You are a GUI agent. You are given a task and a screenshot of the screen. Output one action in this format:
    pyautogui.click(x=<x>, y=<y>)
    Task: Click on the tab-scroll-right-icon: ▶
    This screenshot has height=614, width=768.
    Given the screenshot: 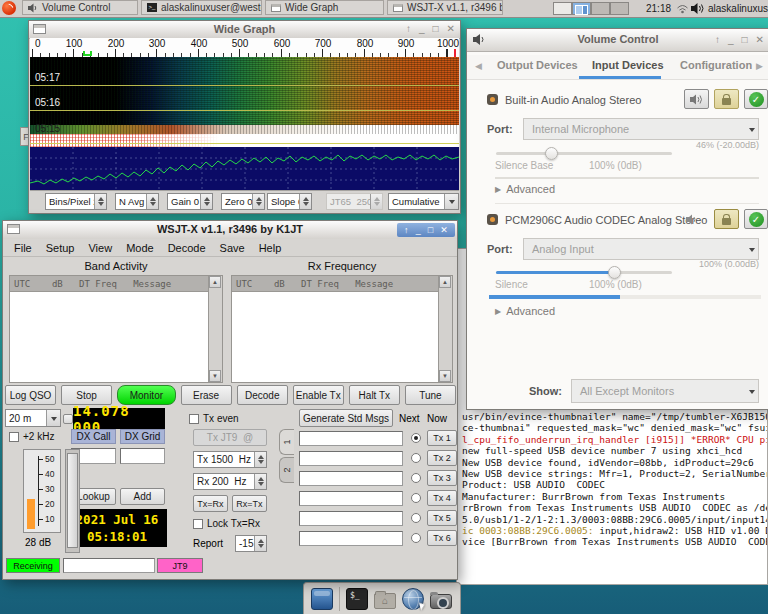 What is the action you would take?
    pyautogui.click(x=760, y=66)
    